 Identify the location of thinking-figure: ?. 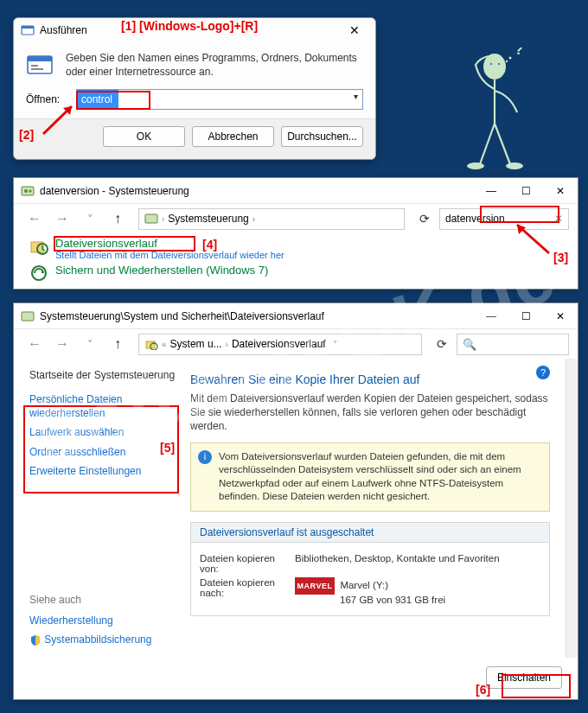
(497, 112).